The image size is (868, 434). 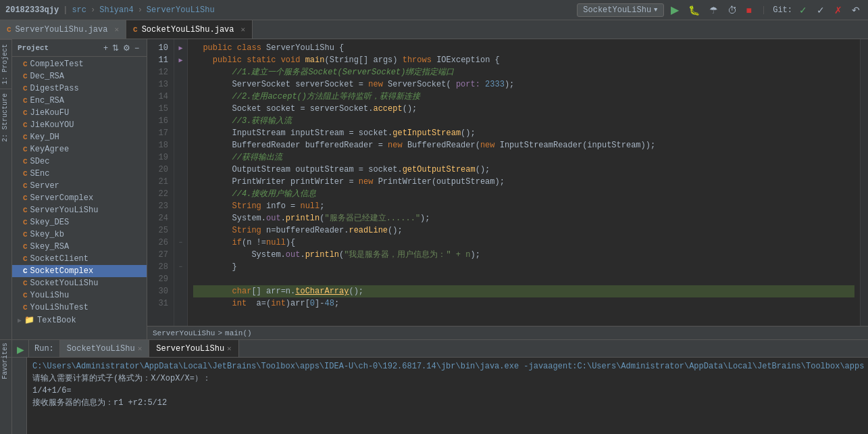 What do you see at coordinates (80, 64) in the screenshot?
I see `sidebar-item-complex-test: C ComplexTest` at bounding box center [80, 64].